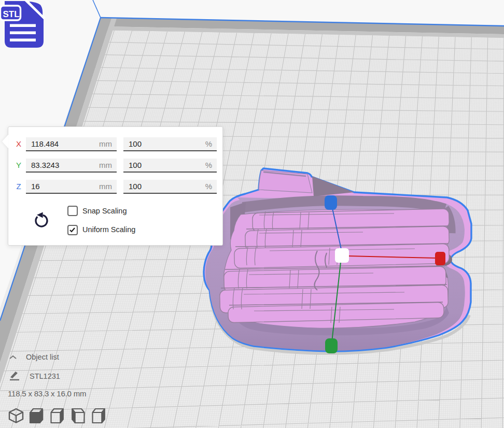 The image size is (504, 428). Describe the element at coordinates (11, 15) in the screenshot. I see `svg-text: STL` at that location.